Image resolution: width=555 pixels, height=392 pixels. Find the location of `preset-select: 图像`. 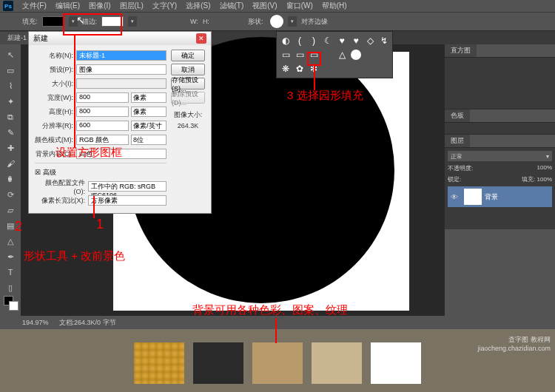

preset-select: 图像 is located at coordinates (121, 70).